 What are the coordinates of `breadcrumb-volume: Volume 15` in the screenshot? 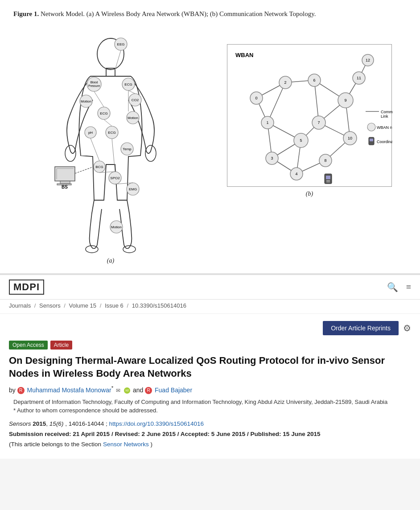 It's located at (83, 306).